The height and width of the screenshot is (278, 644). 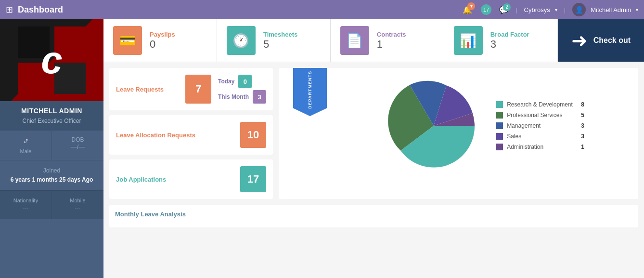 What do you see at coordinates (540, 126) in the screenshot?
I see `legend-row-mgmt: Management 3` at bounding box center [540, 126].